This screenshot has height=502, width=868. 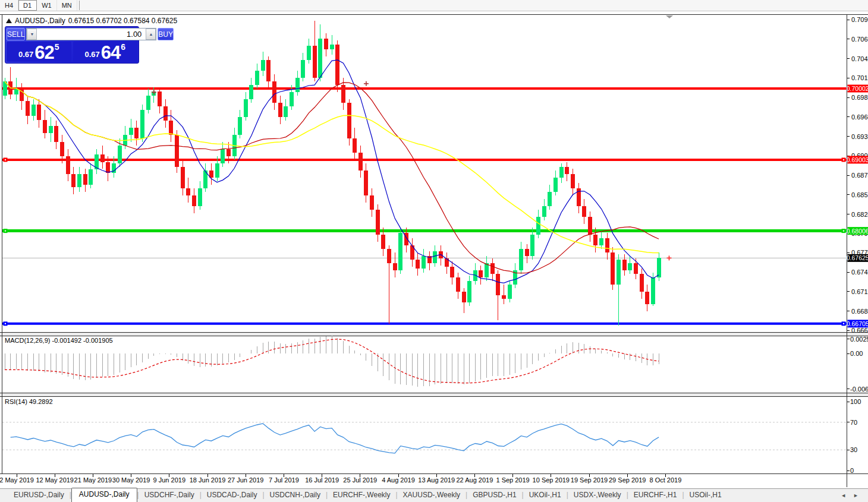 I want to click on rsi-axis-label: 0, so click(x=852, y=471).